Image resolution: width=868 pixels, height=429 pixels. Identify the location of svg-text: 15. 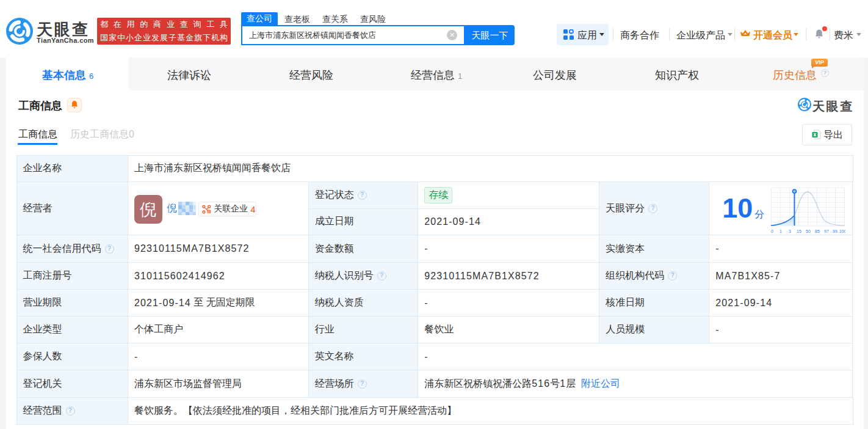
(799, 231).